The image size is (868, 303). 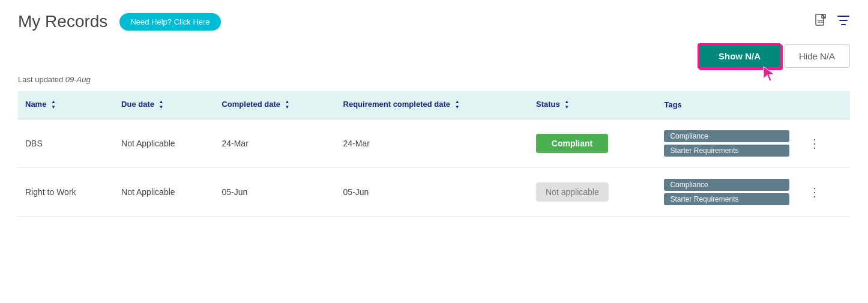 I want to click on hide-na-button: Hide N/A, so click(x=817, y=56).